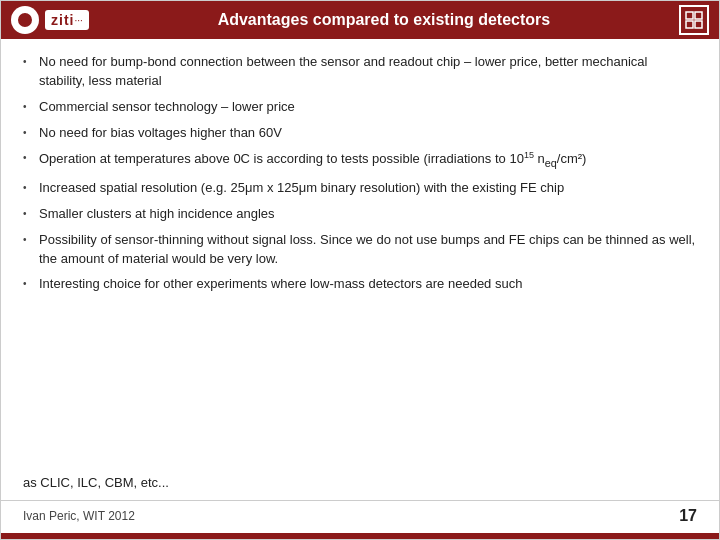  I want to click on list-item: • Possibility of sensor-thinning without…, so click(360, 250).